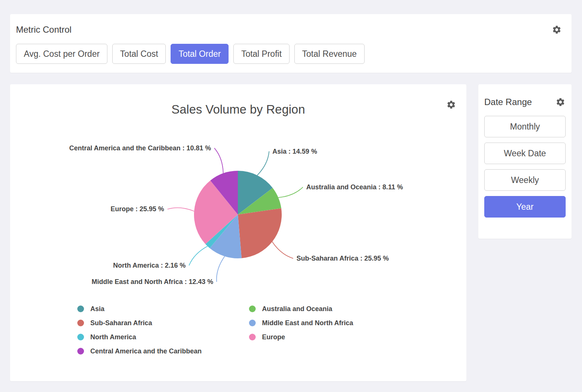 The image size is (582, 392). I want to click on date-range-button-monthly: Monthly, so click(525, 127).